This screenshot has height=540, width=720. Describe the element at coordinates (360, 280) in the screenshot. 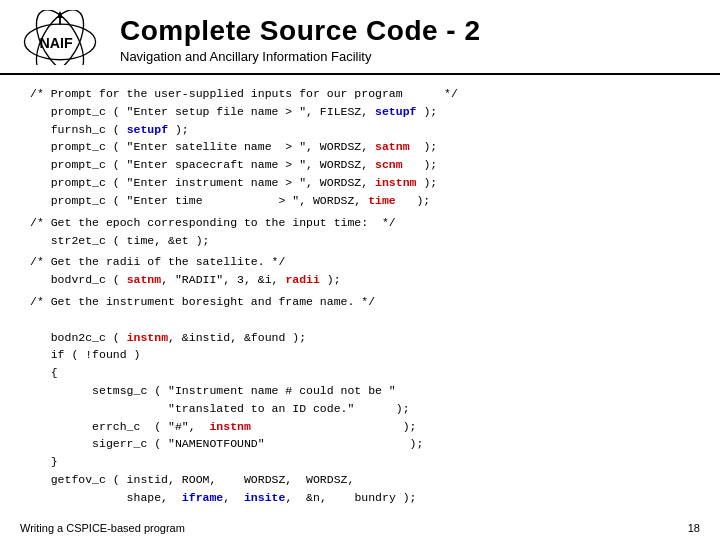

I see `code-line: bodvrd_c ( satnm, "RADII", 3, &i, radii …` at that location.